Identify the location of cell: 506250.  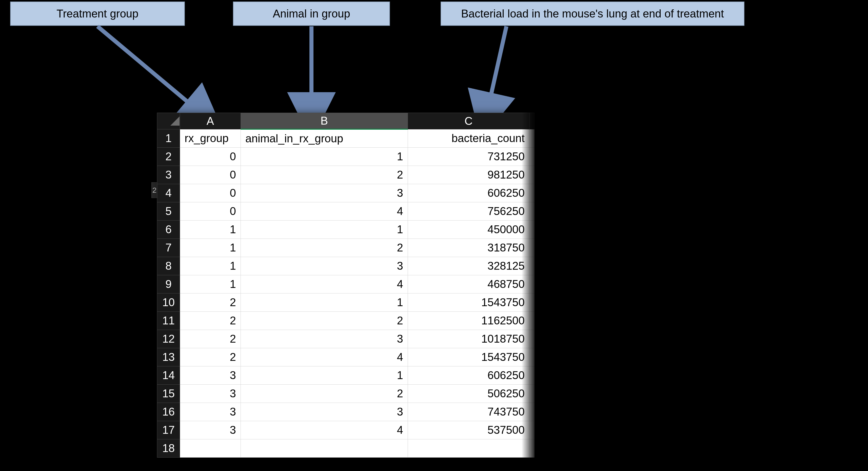
(469, 394).